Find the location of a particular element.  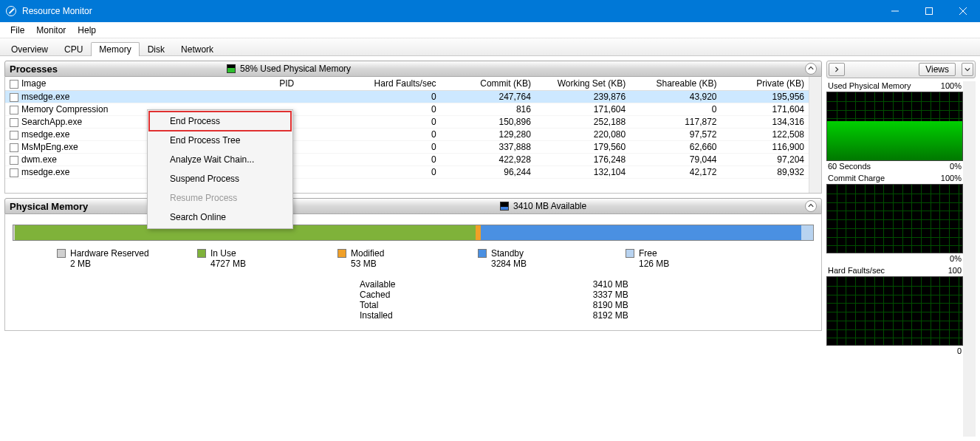

legend-item: Standby3284 MB is located at coordinates (502, 259).